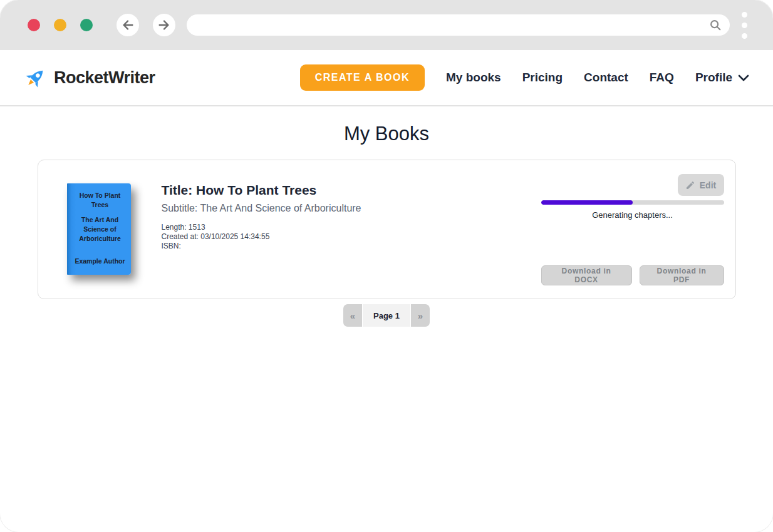 This screenshot has width=773, height=532. Describe the element at coordinates (586, 275) in the screenshot. I see `download-docx-button: Download in DOCX` at that location.